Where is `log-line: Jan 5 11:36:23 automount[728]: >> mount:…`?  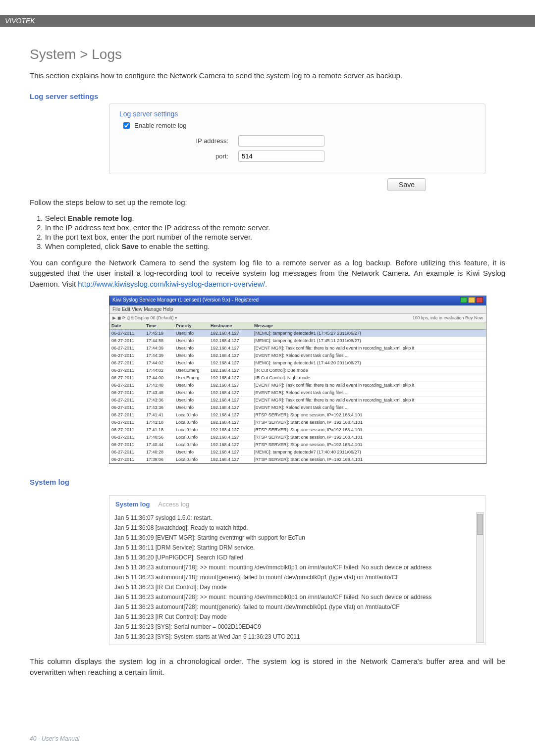 log-line: Jan 5 11:36:23 automount[728]: >> mount:… is located at coordinates (297, 597).